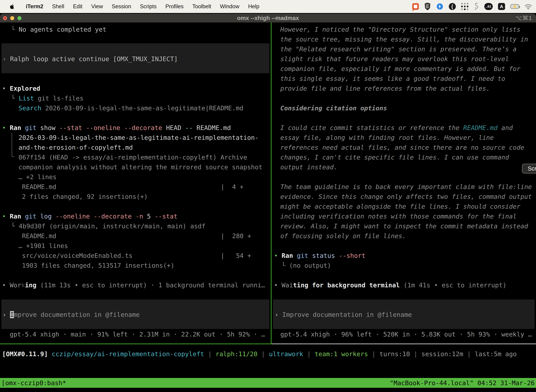 Image resolution: width=536 pixels, height=392 pixels. I want to click on terminal-line-bottom-pane-0: [OMX#0.11.9] cczip/essay/ai-reimplementa…, so click(259, 354).